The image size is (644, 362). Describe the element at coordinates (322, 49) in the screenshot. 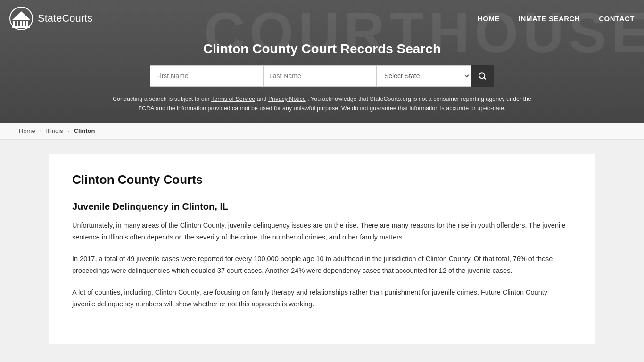

I see `hero-title: Clinton County Court Records Search` at that location.